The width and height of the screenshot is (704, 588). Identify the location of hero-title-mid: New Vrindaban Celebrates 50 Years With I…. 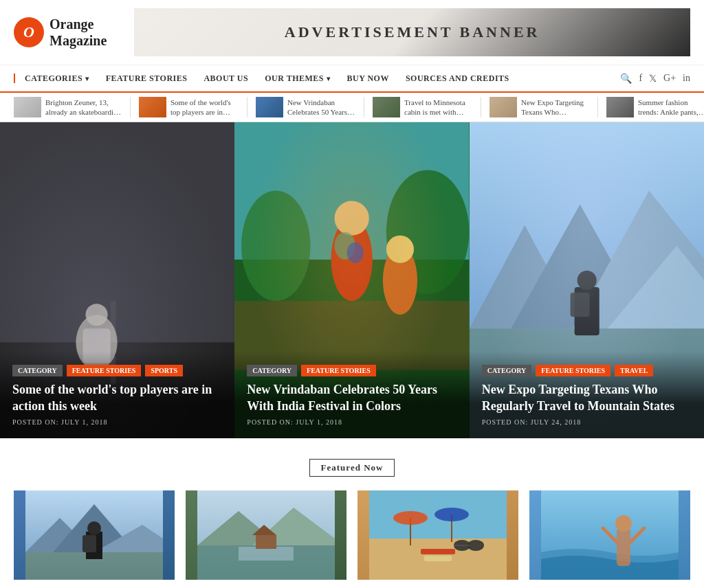
(352, 398).